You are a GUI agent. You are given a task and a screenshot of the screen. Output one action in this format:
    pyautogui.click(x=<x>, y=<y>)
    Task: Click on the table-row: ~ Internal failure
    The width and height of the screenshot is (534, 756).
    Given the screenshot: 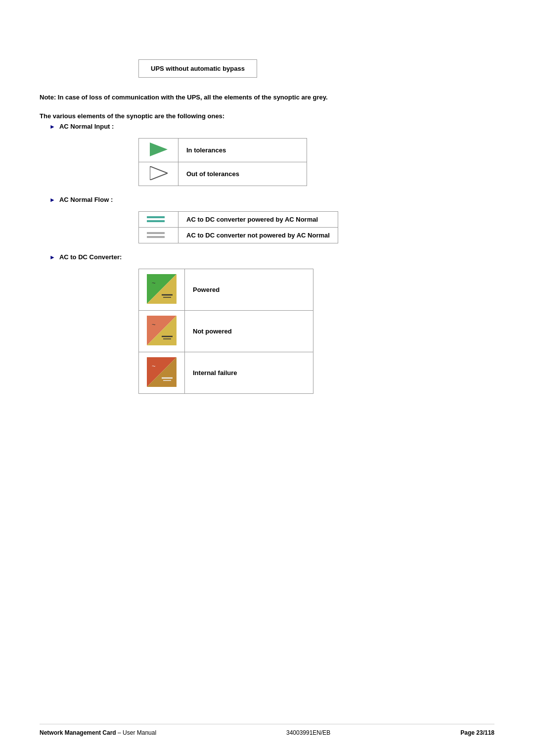 What is the action you would take?
    pyautogui.click(x=226, y=373)
    